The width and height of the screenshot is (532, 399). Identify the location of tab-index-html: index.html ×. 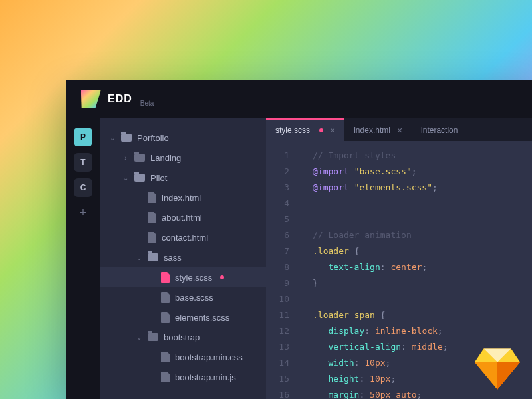
(378, 130).